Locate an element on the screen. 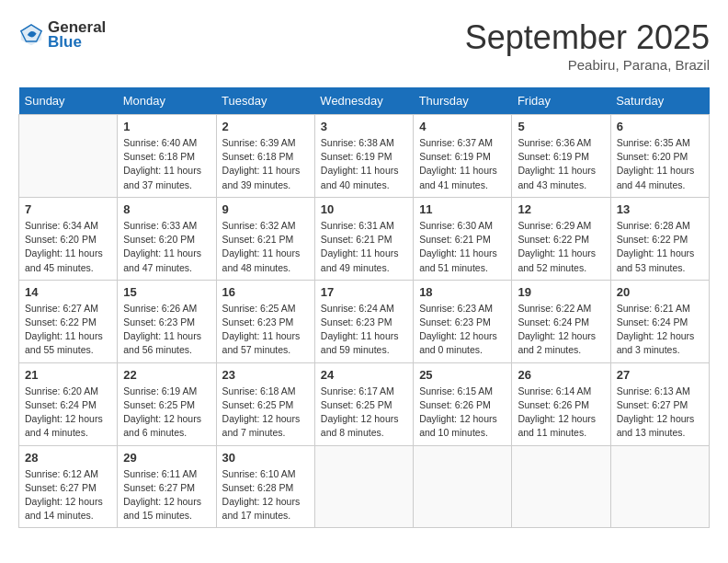  calendar-day-cell: 16Sunrise: 6:25 AM Sunset: 6:23 PM Dayli… is located at coordinates (265, 321).